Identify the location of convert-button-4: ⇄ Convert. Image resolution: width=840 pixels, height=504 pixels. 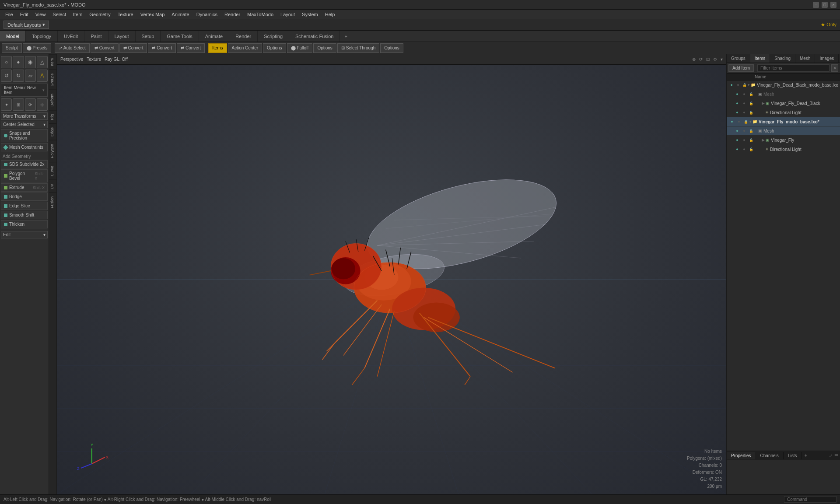
(191, 48).